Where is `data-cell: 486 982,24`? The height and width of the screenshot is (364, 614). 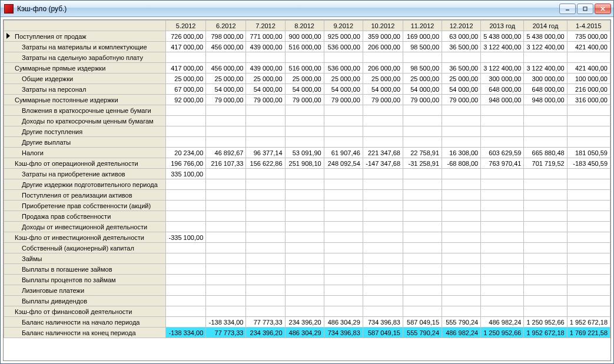
data-cell: 486 982,24 is located at coordinates (503, 322).